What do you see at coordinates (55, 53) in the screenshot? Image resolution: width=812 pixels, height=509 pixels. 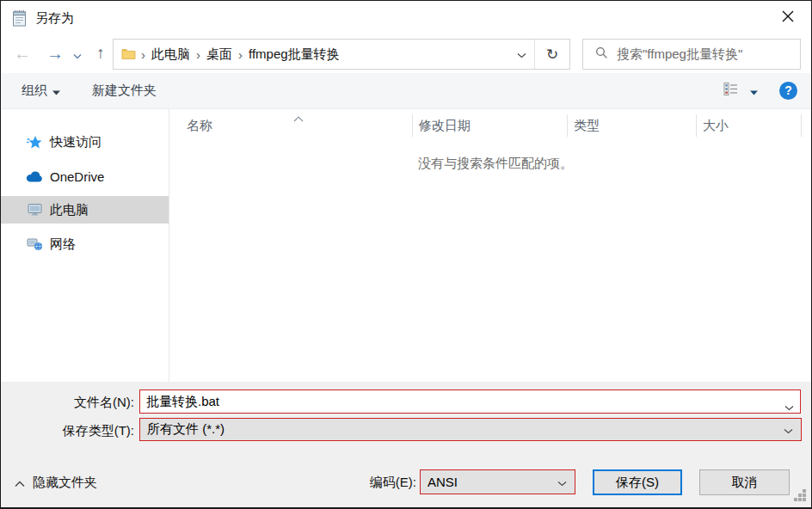 I see `forward-icon: →` at bounding box center [55, 53].